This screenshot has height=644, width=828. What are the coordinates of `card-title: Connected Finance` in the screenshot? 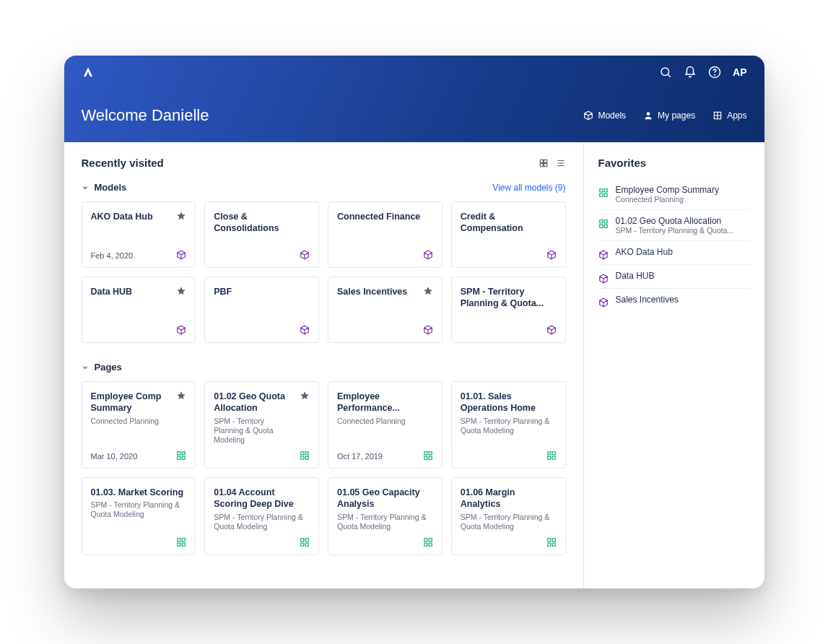 It's located at (378, 217).